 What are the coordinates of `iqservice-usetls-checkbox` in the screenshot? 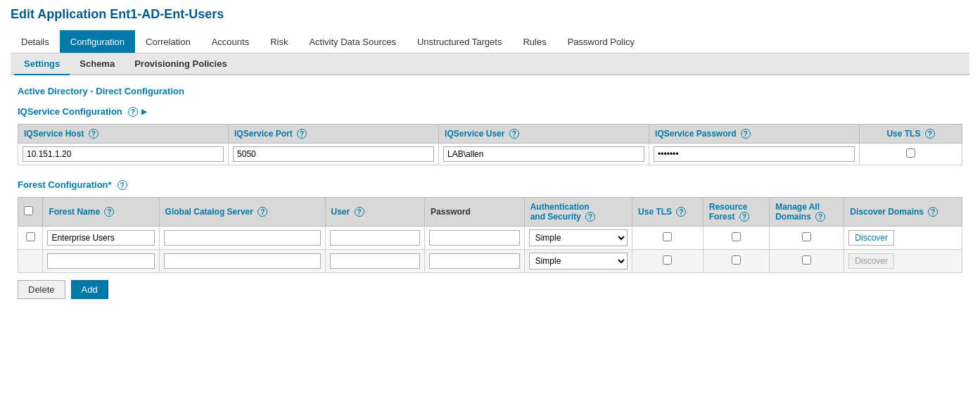 It's located at (910, 153).